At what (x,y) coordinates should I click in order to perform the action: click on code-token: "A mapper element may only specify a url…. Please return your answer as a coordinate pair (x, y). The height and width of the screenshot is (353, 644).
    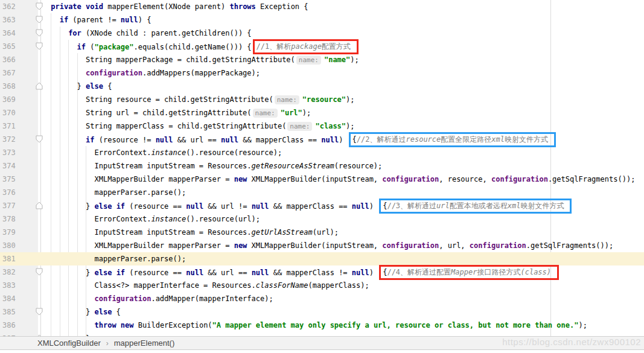
    Looking at the image, I should click on (396, 325).